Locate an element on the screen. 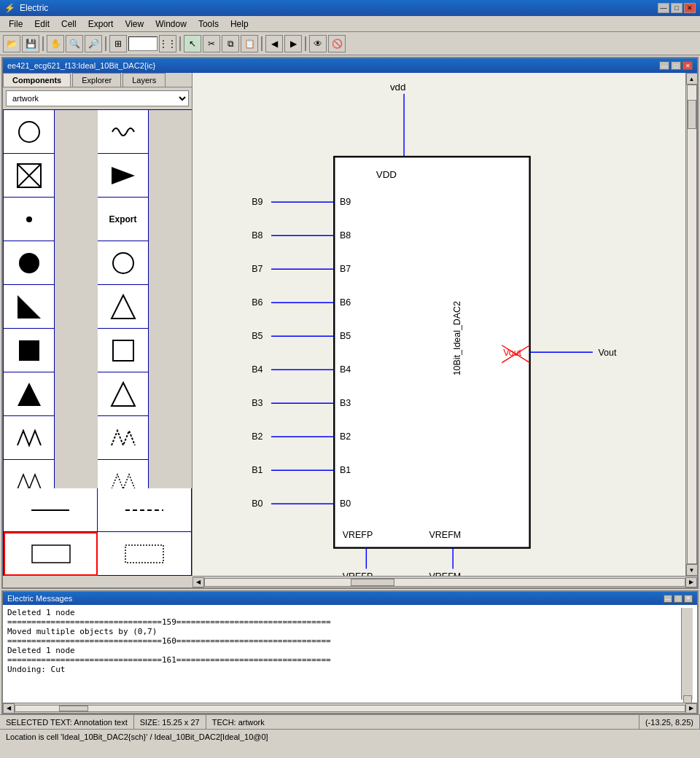 This screenshot has height=758, width=700. app-title: Electric is located at coordinates (34, 8).